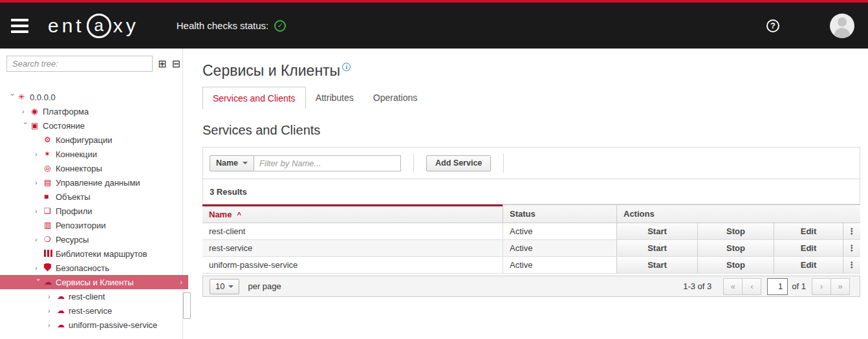 The image size is (868, 339). I want to click on security-shield-icon, so click(50, 268).